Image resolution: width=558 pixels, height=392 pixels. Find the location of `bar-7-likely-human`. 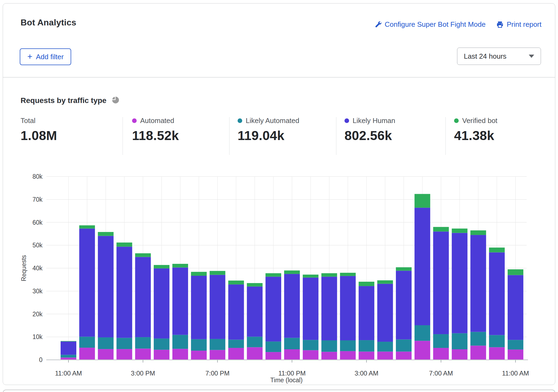

bar-7-likely-human is located at coordinates (199, 308).